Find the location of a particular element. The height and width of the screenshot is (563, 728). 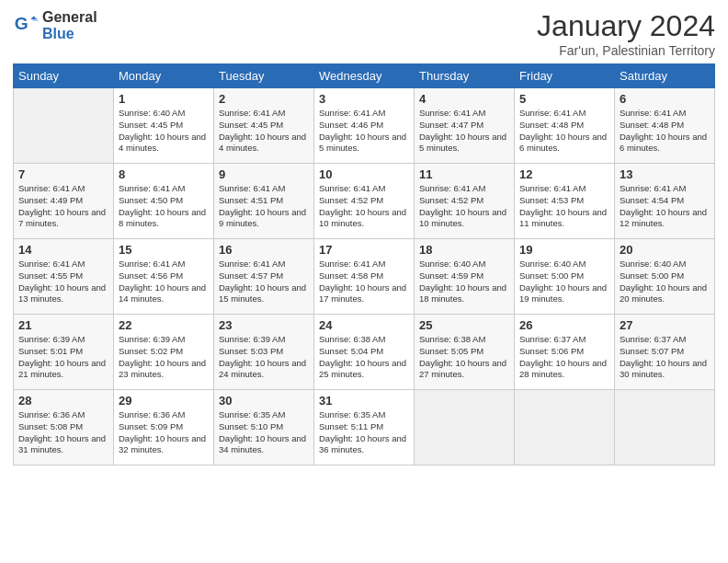

day-number: 18 is located at coordinates (464, 250).